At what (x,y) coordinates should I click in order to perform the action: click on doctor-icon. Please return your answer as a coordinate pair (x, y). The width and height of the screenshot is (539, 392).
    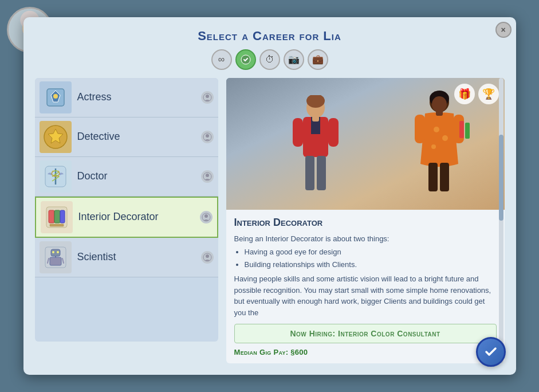
    Looking at the image, I should click on (56, 177).